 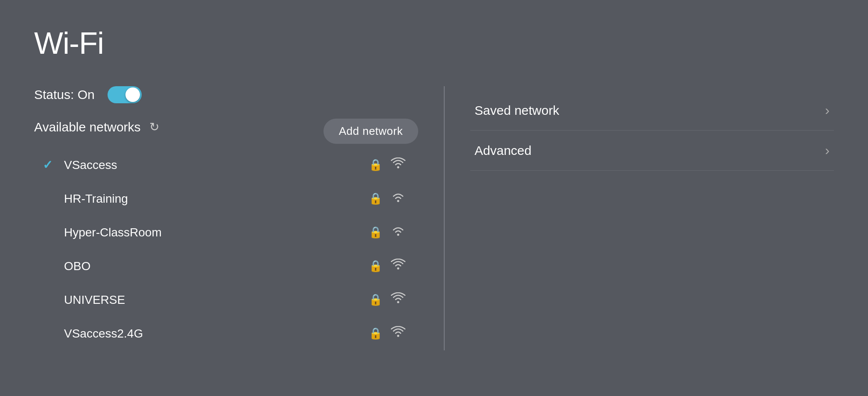 I want to click on network-item: Hyper-ClassRoom 🔒, so click(x=226, y=232).